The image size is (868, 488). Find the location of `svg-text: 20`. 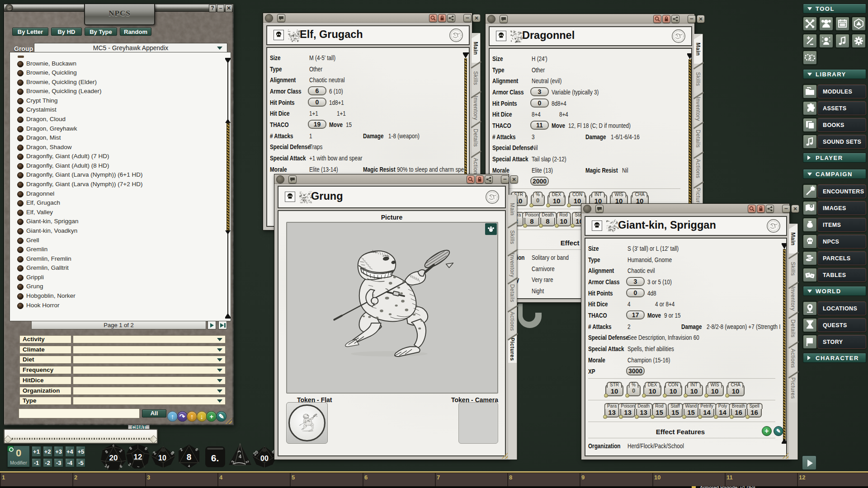

svg-text: 20 is located at coordinates (114, 458).